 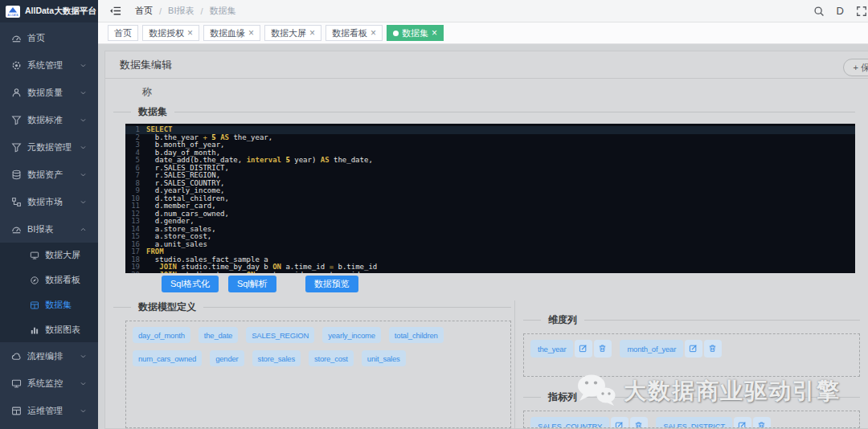 I want to click on sidebar-item-system-management: 系统管理, so click(x=49, y=65).